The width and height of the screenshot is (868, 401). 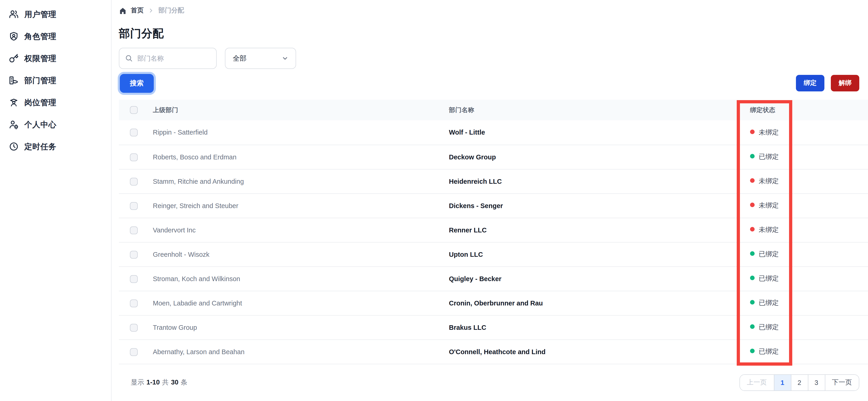 What do you see at coordinates (165, 382) in the screenshot?
I see `summary-total-label: 共` at bounding box center [165, 382].